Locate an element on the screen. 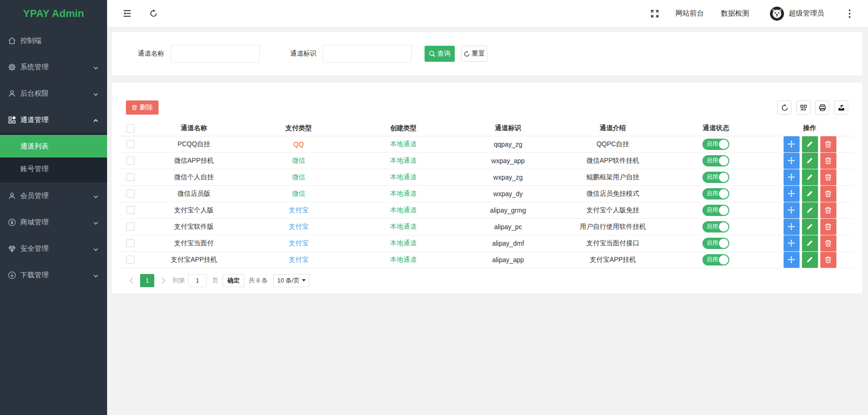 The height and width of the screenshot is (415, 868). nav-site-front: 网站前台 is located at coordinates (690, 13).